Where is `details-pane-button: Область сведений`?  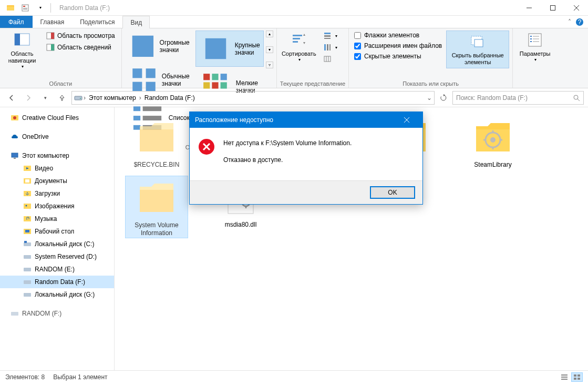 details-pane-button: Область сведений is located at coordinates (81, 47).